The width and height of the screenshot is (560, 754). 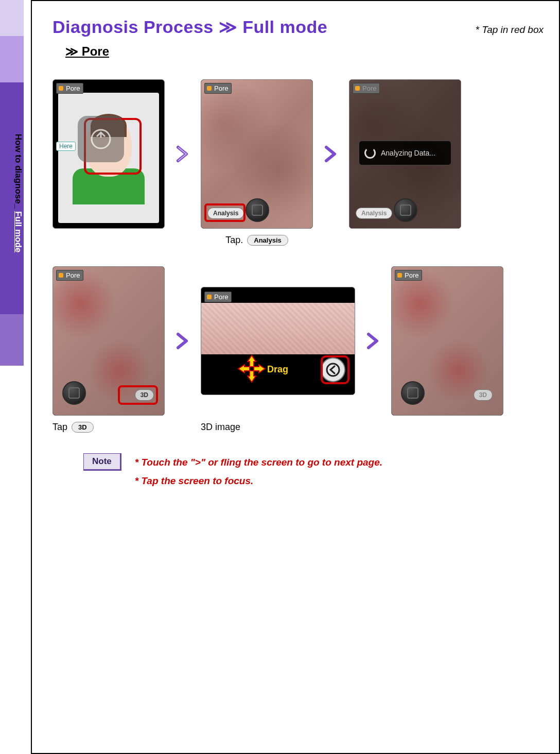 What do you see at coordinates (258, 462) in the screenshot?
I see `note-line-1: * Touch the ">" or fling the screen to g…` at bounding box center [258, 462].